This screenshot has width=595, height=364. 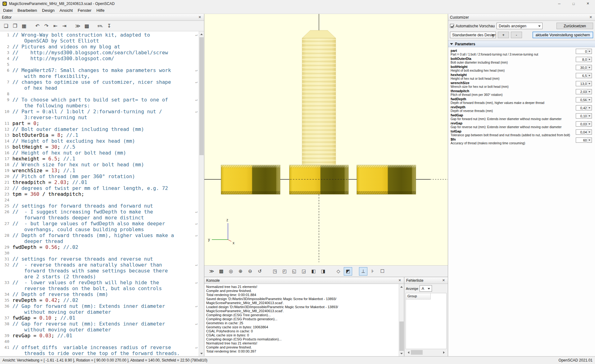 What do you see at coordinates (201, 194) in the screenshot?
I see `editor-scrollbar` at bounding box center [201, 194].